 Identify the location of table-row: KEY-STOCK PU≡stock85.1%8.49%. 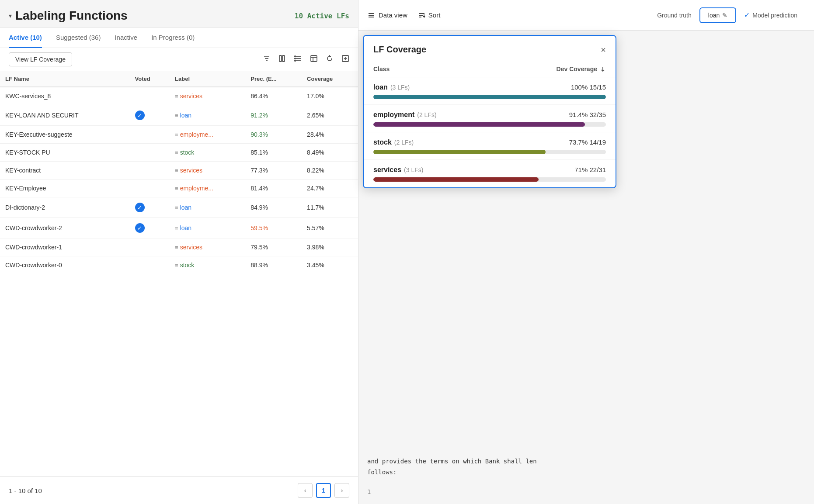
(179, 153).